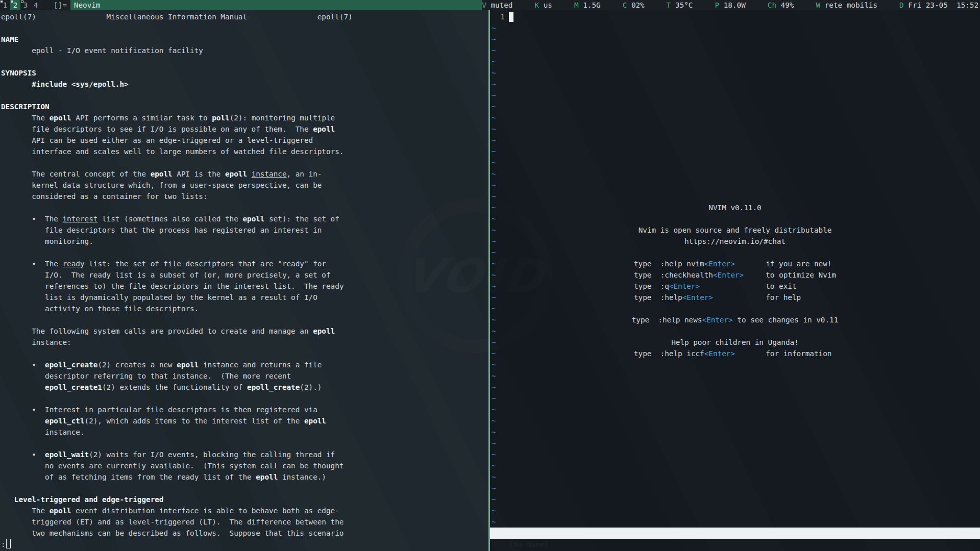 This screenshot has width=980, height=551. What do you see at coordinates (735, 354) in the screenshot?
I see `nvim-intro-line: type :help iccf<Enter> for information` at bounding box center [735, 354].